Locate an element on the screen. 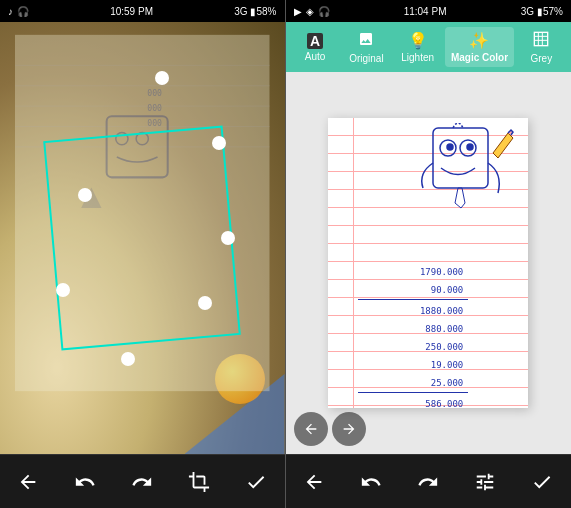 This screenshot has height=508, width=571. number-row-8: 586.000 is located at coordinates (413, 402).